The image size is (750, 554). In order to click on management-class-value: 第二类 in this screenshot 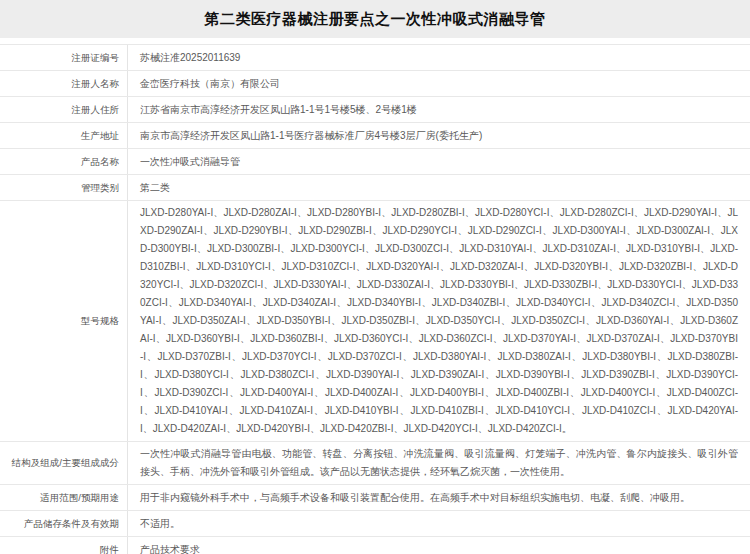, I will do `click(439, 188)`.